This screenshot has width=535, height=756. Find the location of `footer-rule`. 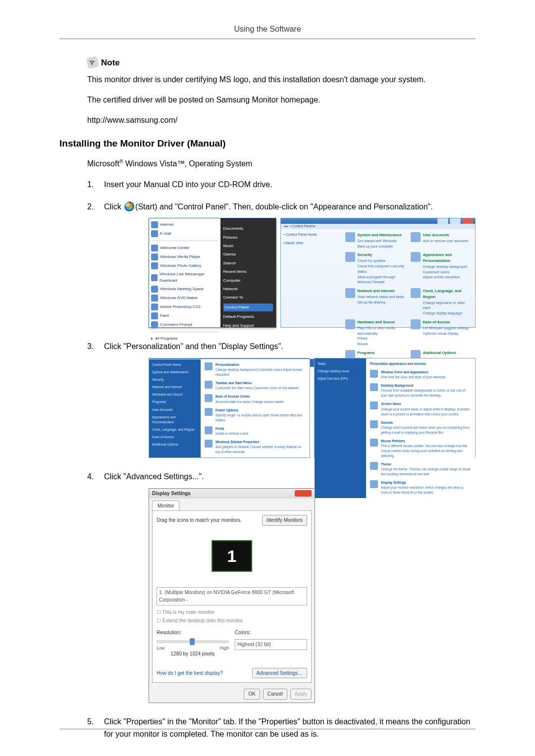

footer-rule is located at coordinates (268, 729).